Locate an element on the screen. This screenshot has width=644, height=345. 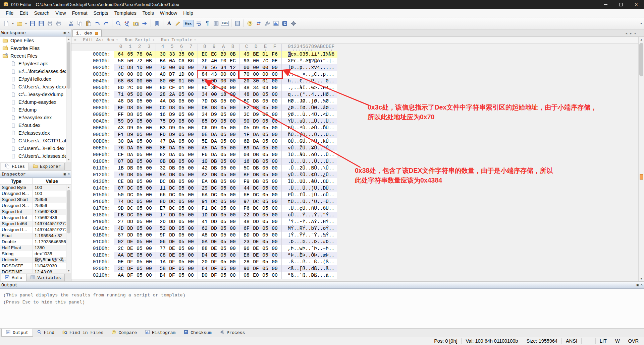
hex-byte-group: 27DD0500 is located at coordinates (135, 222).